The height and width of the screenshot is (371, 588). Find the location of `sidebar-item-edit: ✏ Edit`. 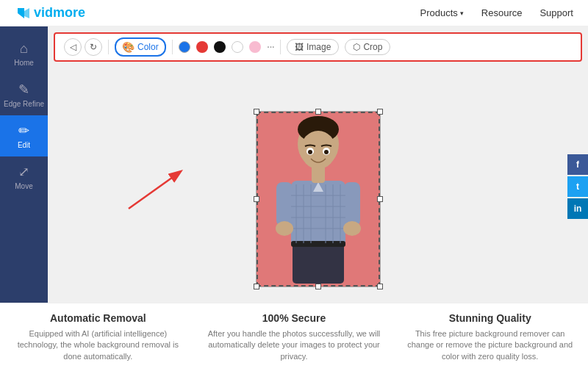

sidebar-item-edit: ✏ Edit is located at coordinates (24, 136).